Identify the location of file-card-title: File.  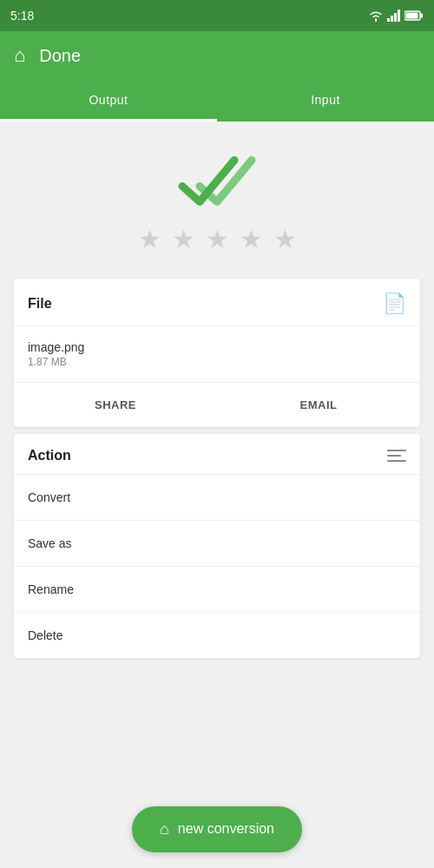
(40, 304).